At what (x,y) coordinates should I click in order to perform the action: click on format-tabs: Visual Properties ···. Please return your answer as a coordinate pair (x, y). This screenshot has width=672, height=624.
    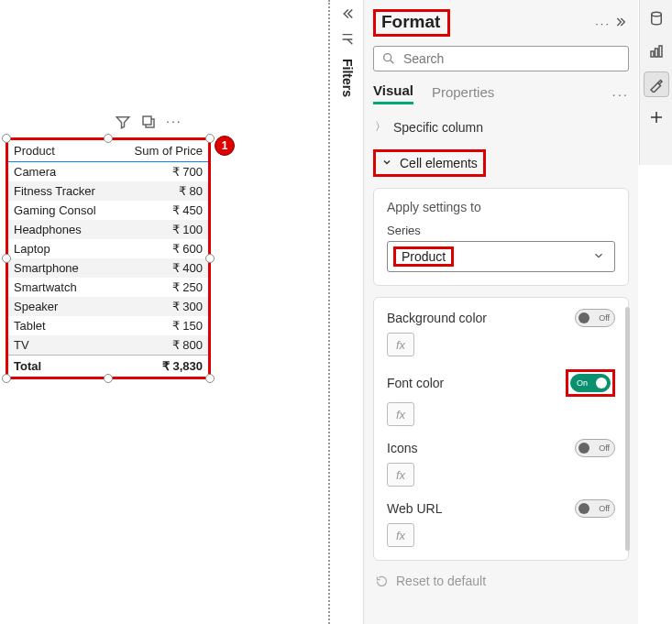
    Looking at the image, I should click on (501, 93).